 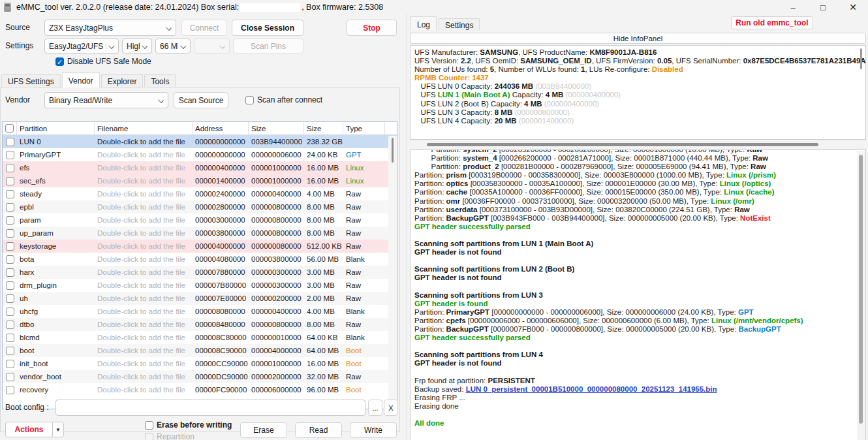 What do you see at coordinates (364, 128) in the screenshot?
I see `column-header-type: Type` at bounding box center [364, 128].